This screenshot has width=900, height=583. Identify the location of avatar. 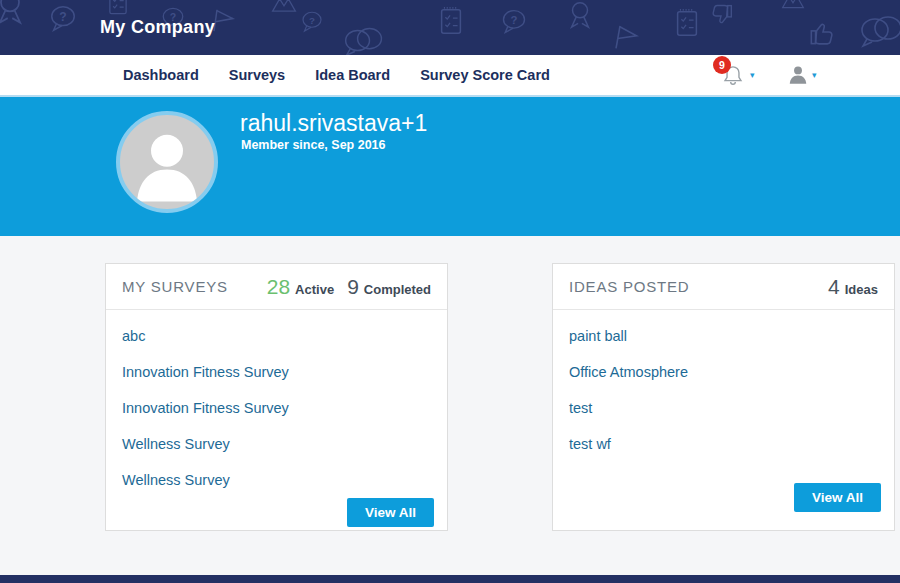
(167, 162).